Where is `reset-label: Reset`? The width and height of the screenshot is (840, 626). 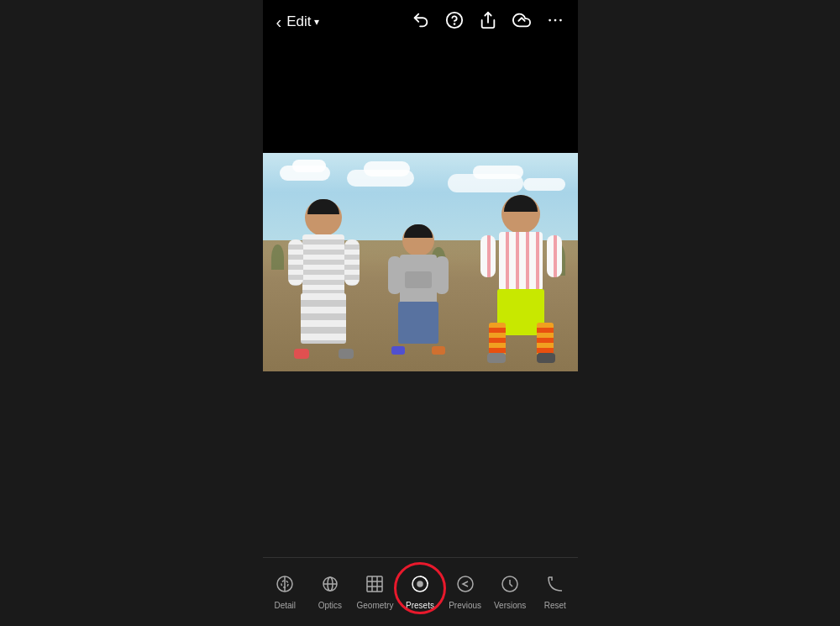
reset-label: Reset is located at coordinates (555, 605).